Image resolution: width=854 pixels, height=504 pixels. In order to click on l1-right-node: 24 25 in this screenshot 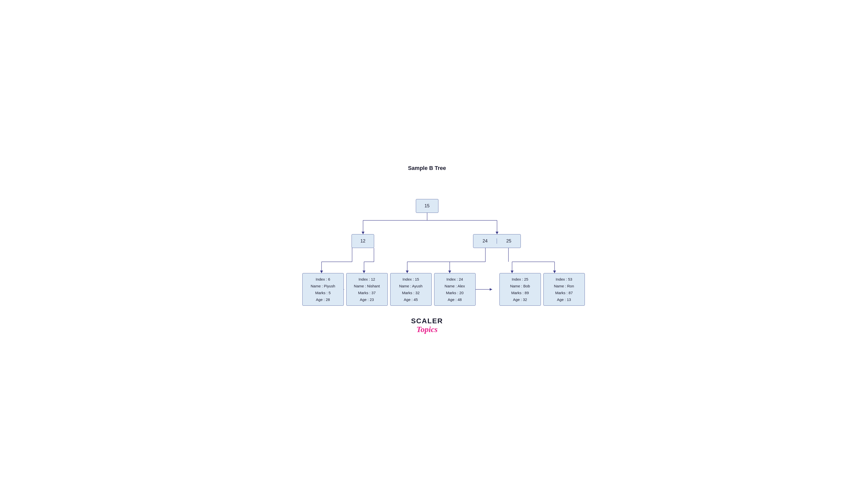, I will do `click(497, 241)`.